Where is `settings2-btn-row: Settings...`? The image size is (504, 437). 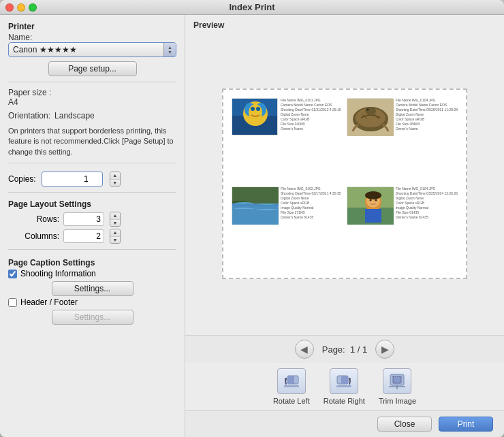 settings2-btn-row: Settings... is located at coordinates (93, 317).